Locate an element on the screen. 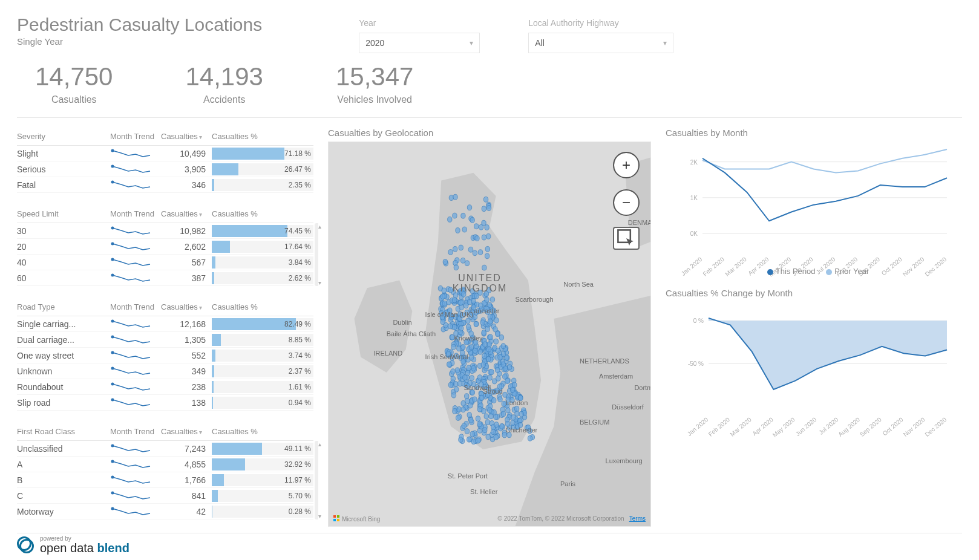 Image resolution: width=979 pixels, height=560 pixels. table-row: One way street 552 3.74 % is located at coordinates (165, 356).